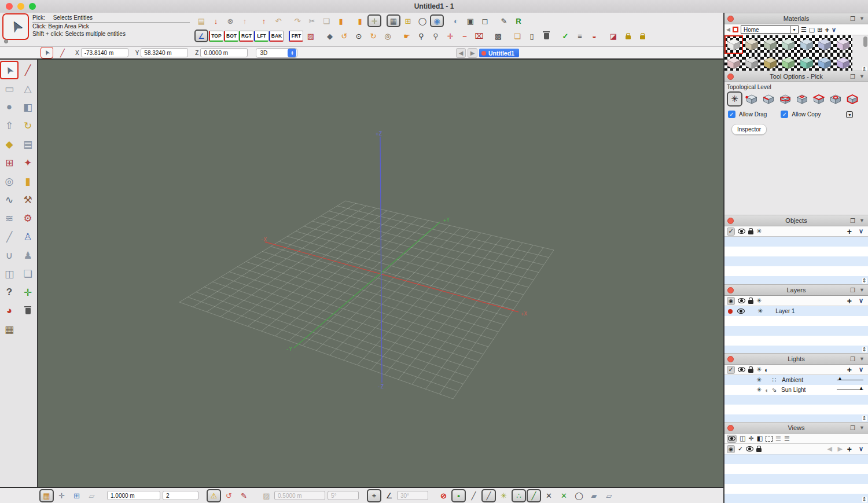 Image resolution: width=868 pixels, height=503 pixels. What do you see at coordinates (393, 21) in the screenshot?
I see `toggle-grid-button: ▦` at bounding box center [393, 21].